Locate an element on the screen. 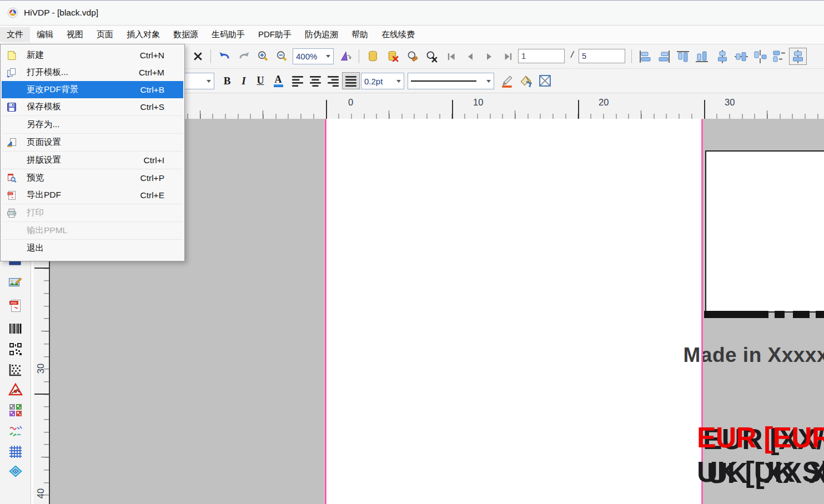  bold-button: B is located at coordinates (227, 81).